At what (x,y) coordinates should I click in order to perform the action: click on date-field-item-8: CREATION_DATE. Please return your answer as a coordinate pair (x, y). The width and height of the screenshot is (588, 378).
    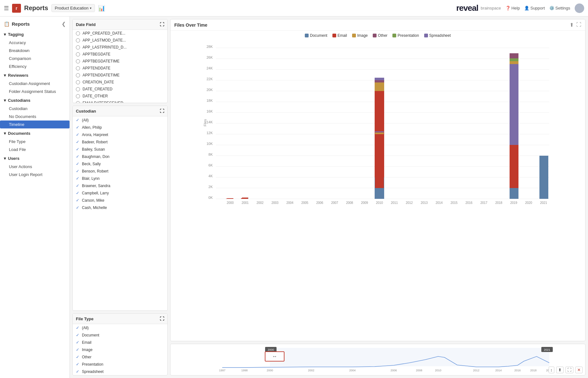
    Looking at the image, I should click on (120, 82).